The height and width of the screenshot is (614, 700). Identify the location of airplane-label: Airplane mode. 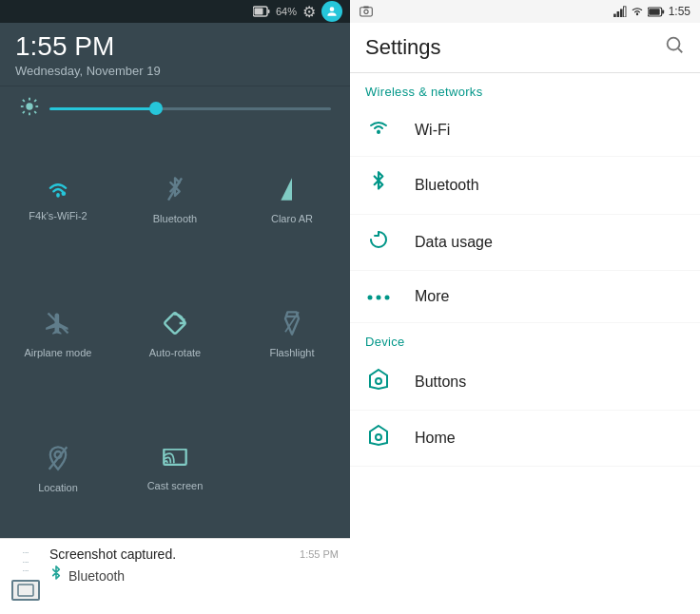
(59, 353).